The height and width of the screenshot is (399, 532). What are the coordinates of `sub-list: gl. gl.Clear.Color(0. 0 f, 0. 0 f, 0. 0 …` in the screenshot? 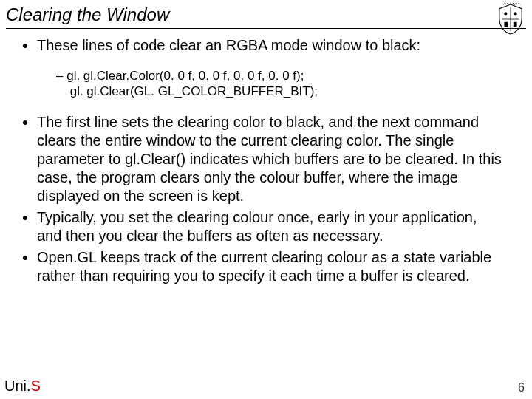 It's located at (279, 84).